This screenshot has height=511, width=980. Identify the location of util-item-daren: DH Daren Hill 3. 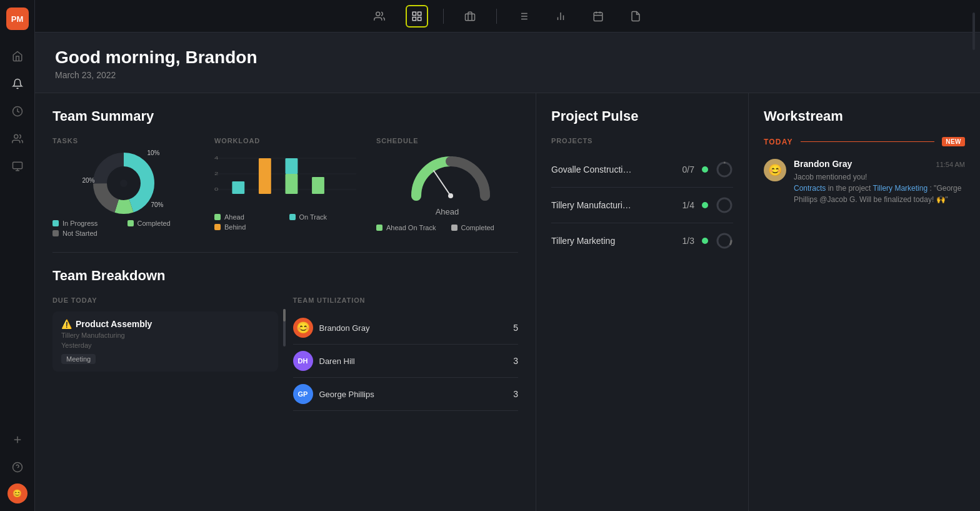
(406, 362).